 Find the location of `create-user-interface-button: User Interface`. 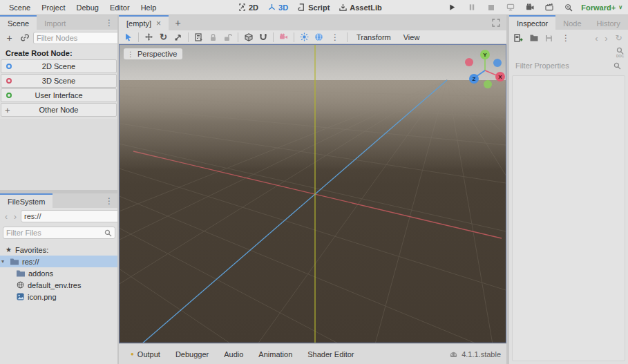

create-user-interface-button: User Interface is located at coordinates (59, 95).